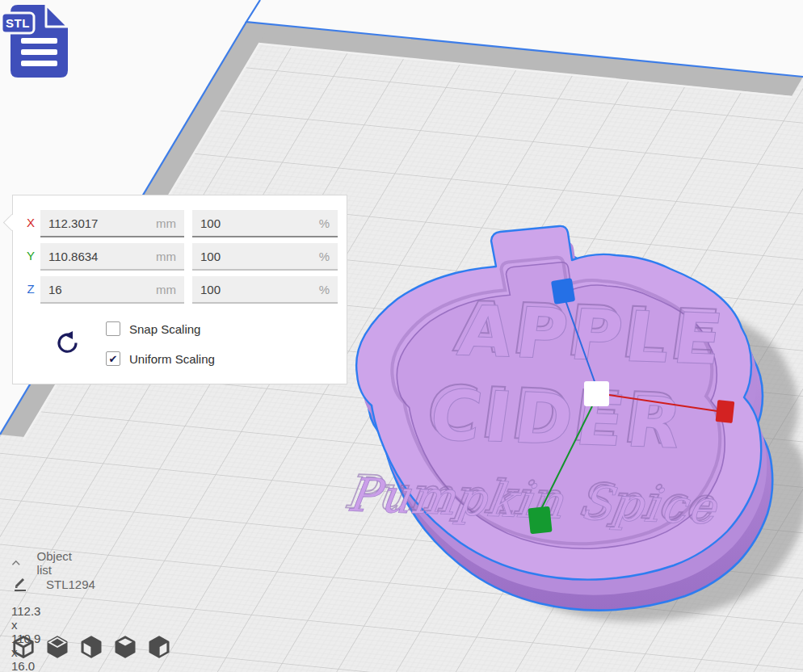 Image resolution: width=803 pixels, height=672 pixels. Describe the element at coordinates (179, 289) in the screenshot. I see `scale-tool-panel: X 112.3017 mm 100 % Y 110.8634 mm 100 % …` at that location.